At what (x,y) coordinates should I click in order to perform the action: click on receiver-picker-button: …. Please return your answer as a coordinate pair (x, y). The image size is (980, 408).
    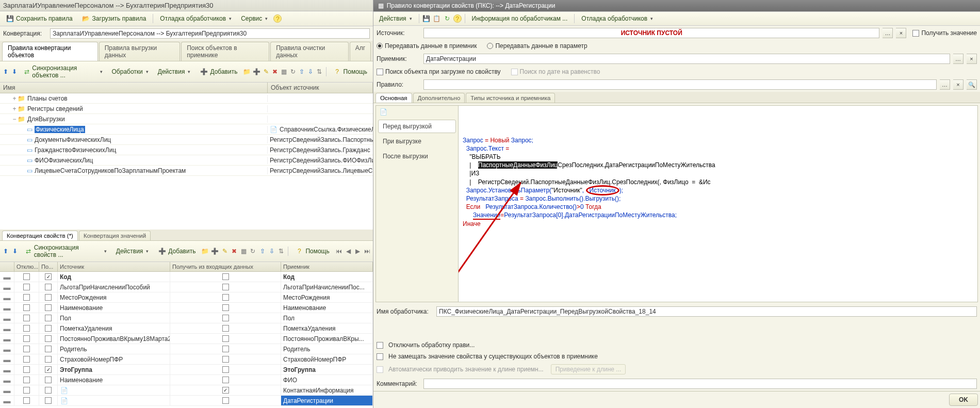
    Looking at the image, I should click on (958, 59).